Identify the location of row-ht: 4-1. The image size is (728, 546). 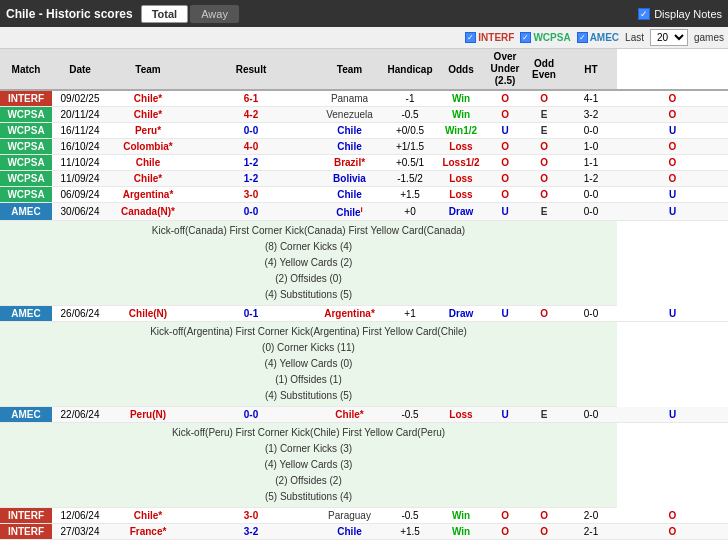
(591, 98).